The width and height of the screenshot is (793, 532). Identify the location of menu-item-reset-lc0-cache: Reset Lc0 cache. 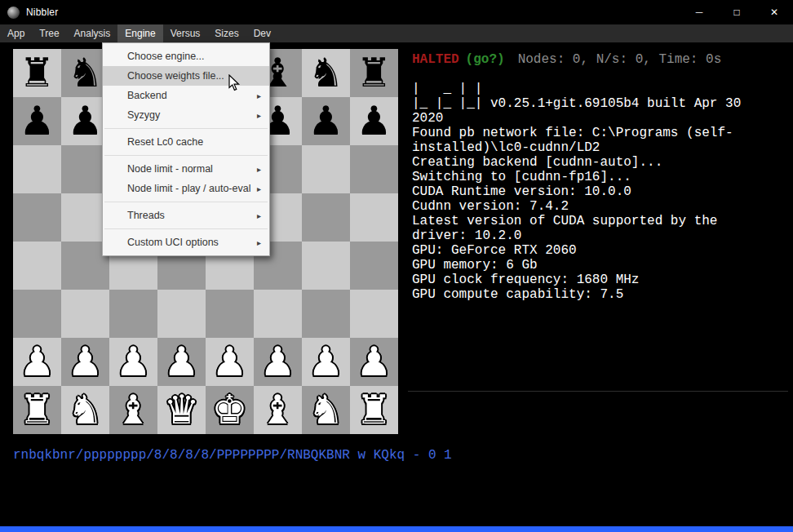
(186, 142).